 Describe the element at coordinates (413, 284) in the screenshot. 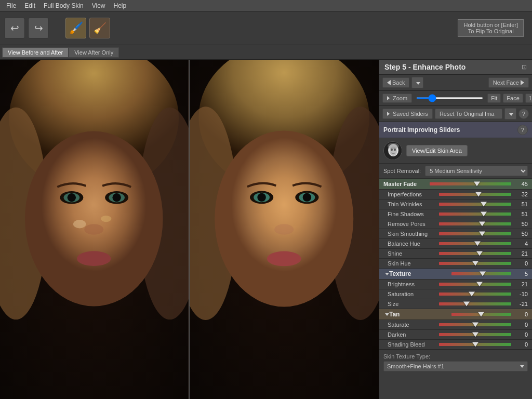

I see `brightness-label: Brightness` at that location.